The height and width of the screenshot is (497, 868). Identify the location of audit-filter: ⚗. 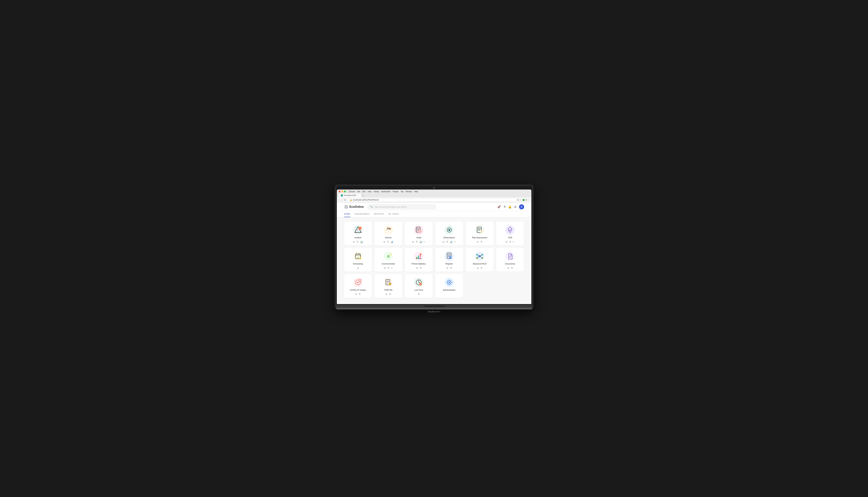
(417, 242).